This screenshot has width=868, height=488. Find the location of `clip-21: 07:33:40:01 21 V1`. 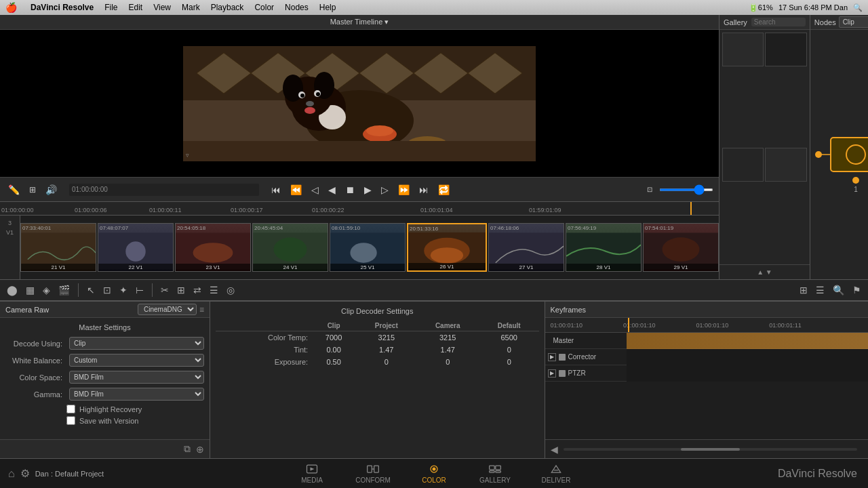

clip-21: 07:33:40:01 21 V1 is located at coordinates (58, 247).